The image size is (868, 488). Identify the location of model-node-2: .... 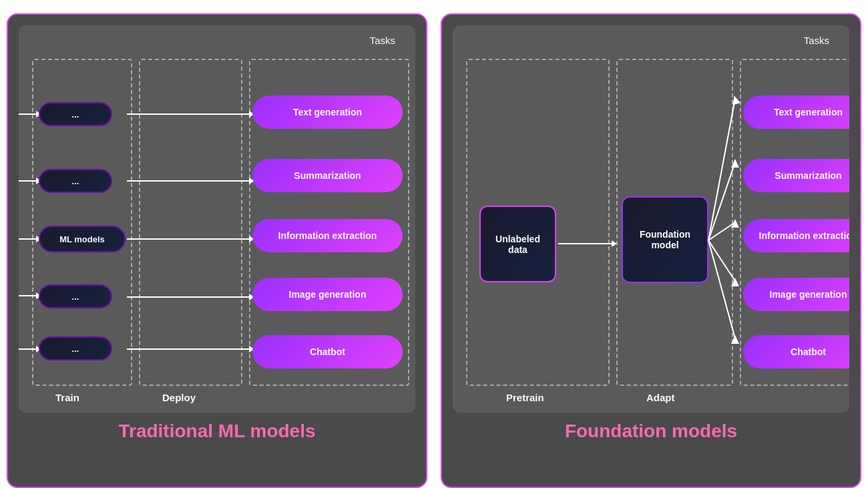
(75, 181).